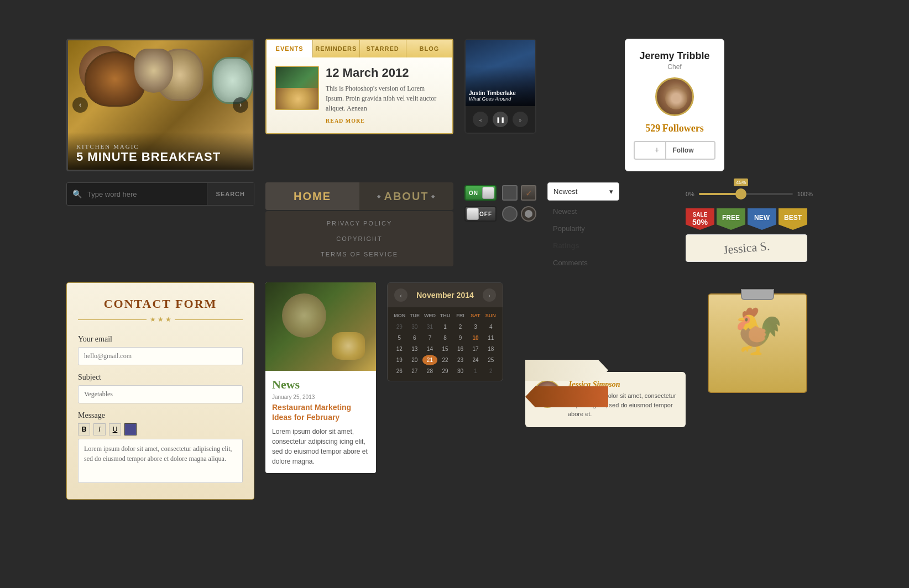  What do you see at coordinates (567, 397) in the screenshot?
I see `arrow-dark` at bounding box center [567, 397].